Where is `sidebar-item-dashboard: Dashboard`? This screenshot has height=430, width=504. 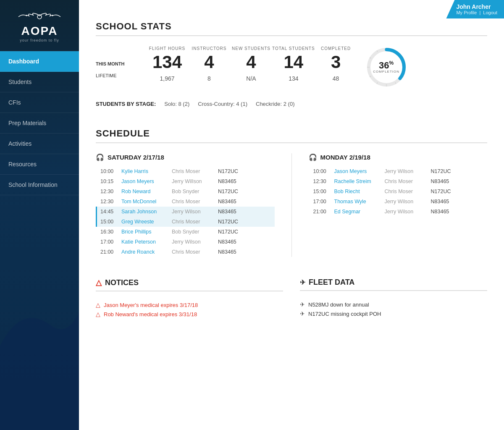
sidebar-item-dashboard: Dashboard is located at coordinates (39, 61).